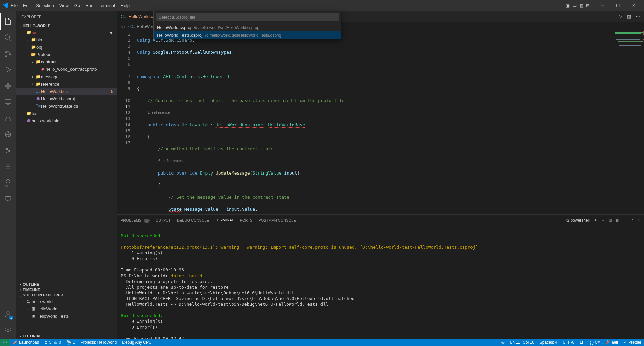 This screenshot has height=346, width=644. I want to click on file-helloworld-csproj: ⬢ HelloWorld.csproj, so click(66, 99).